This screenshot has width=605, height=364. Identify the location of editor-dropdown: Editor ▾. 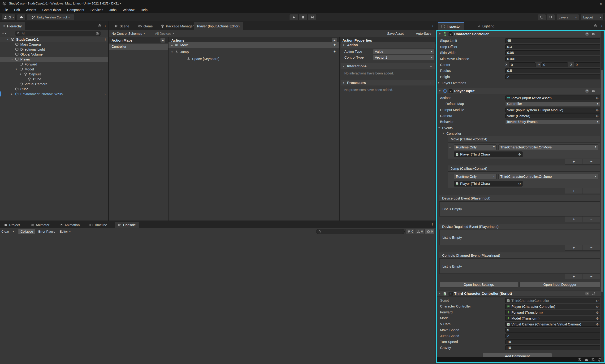
(65, 232).